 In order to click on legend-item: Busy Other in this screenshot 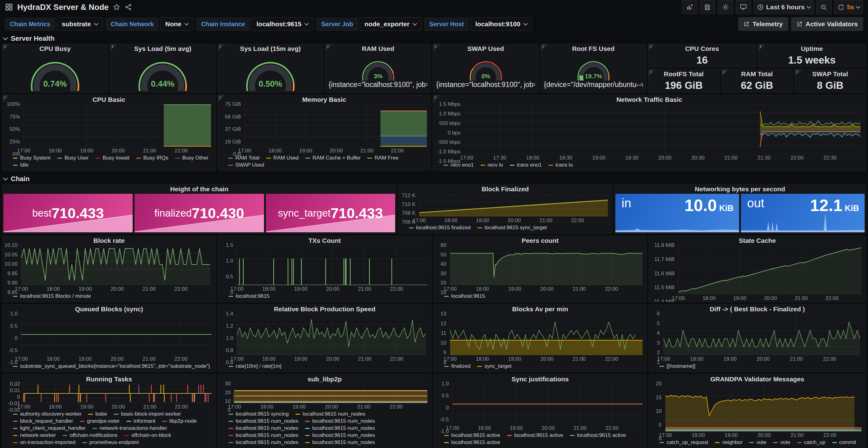, I will do `click(192, 158)`.